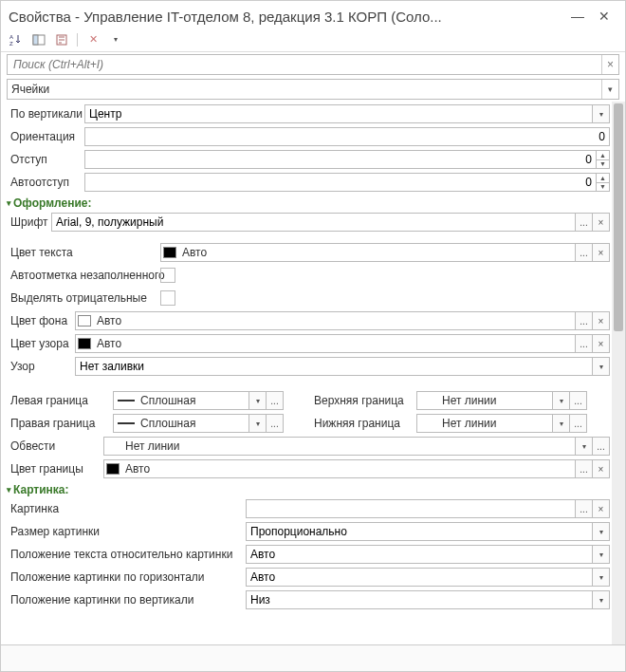 The height and width of the screenshot is (672, 626). I want to click on outline-field: Нет линии, so click(340, 446).